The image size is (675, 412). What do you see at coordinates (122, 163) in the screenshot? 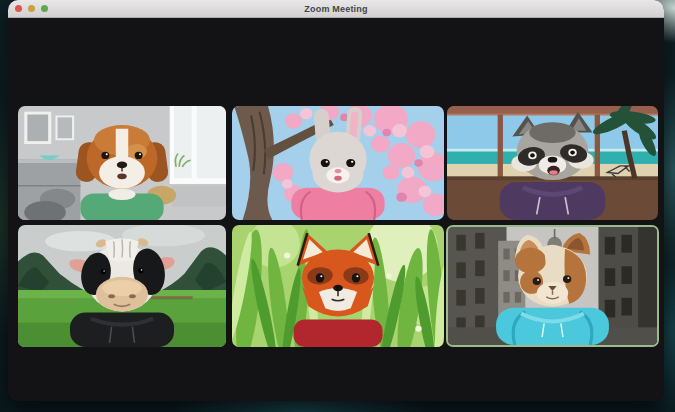
I see `video-tile-dog` at bounding box center [122, 163].